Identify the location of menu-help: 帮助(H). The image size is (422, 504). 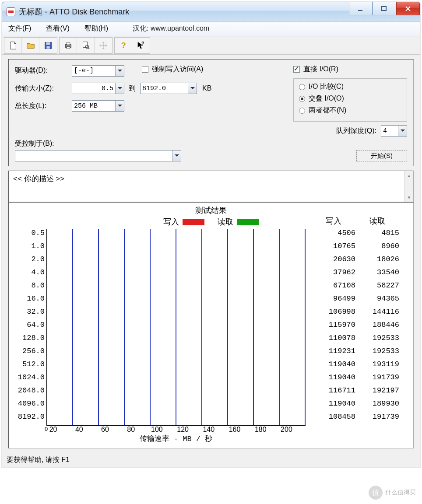
(96, 29).